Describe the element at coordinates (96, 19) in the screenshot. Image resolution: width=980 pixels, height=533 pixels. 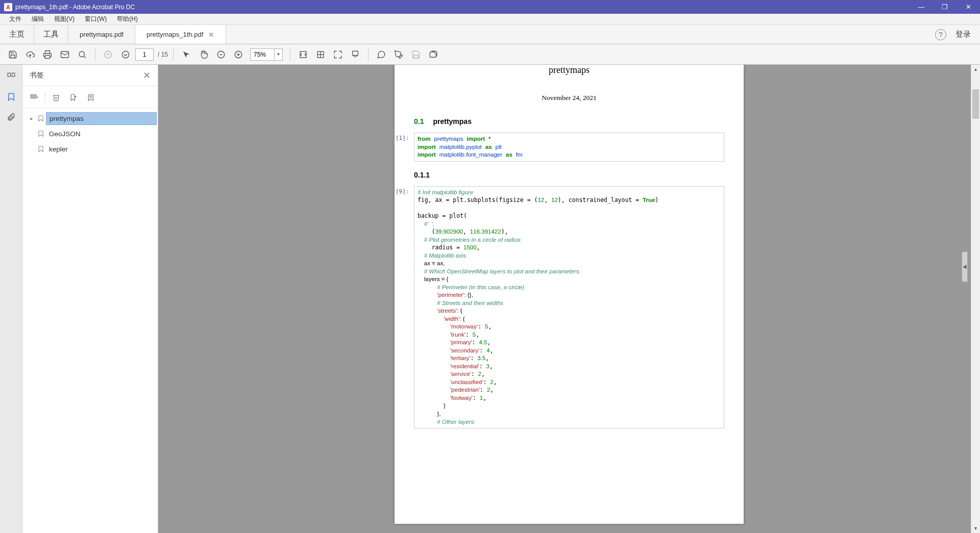
I see `menu-window: 窗口(W)` at that location.